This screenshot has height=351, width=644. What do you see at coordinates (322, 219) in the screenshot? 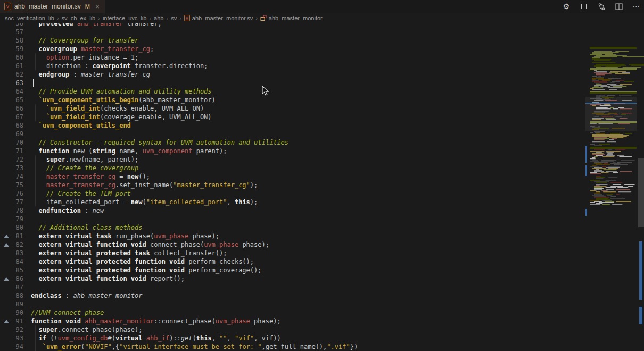
I see `code-line-79: 79` at bounding box center [322, 219].